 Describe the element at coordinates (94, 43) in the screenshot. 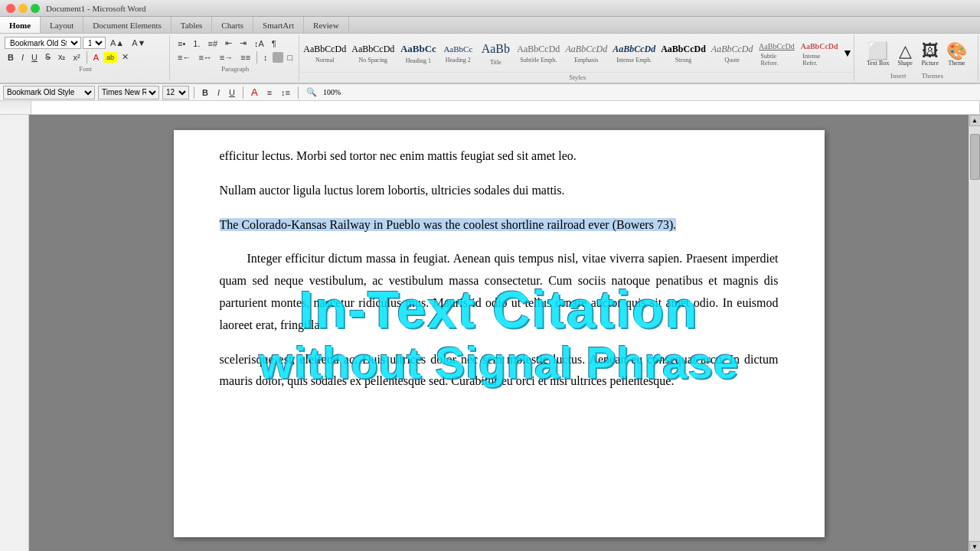

I see `font-size-dropdown: 12 10 14 16` at that location.